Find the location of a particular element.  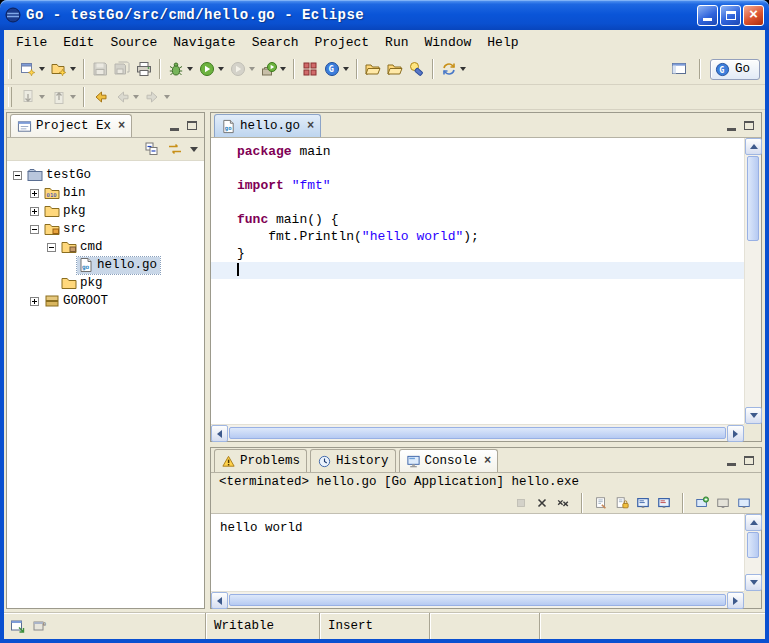

tree-item-pkg-src: pkg is located at coordinates (106, 283).